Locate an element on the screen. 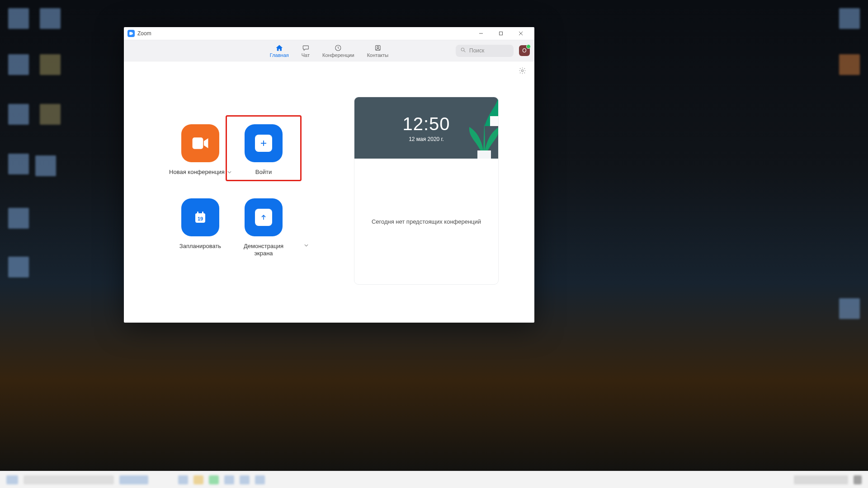 Image resolution: width=868 pixels, height=488 pixels. actions-panel: Новая конференция Войти is located at coordinates (232, 191).